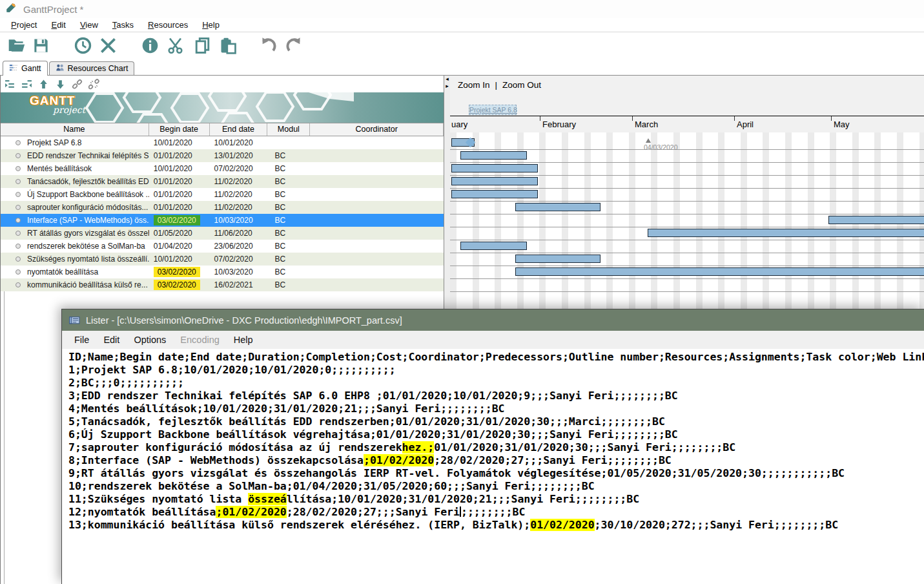  I want to click on task-row-2: EDD rendszer Technikai felépítés S...01/…, so click(222, 156).